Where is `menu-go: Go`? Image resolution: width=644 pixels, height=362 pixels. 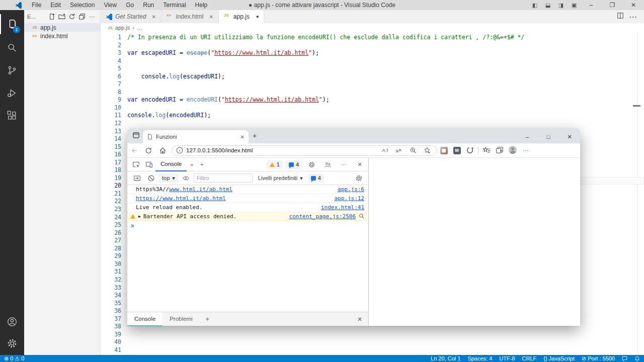
menu-go: Go is located at coordinates (130, 5).